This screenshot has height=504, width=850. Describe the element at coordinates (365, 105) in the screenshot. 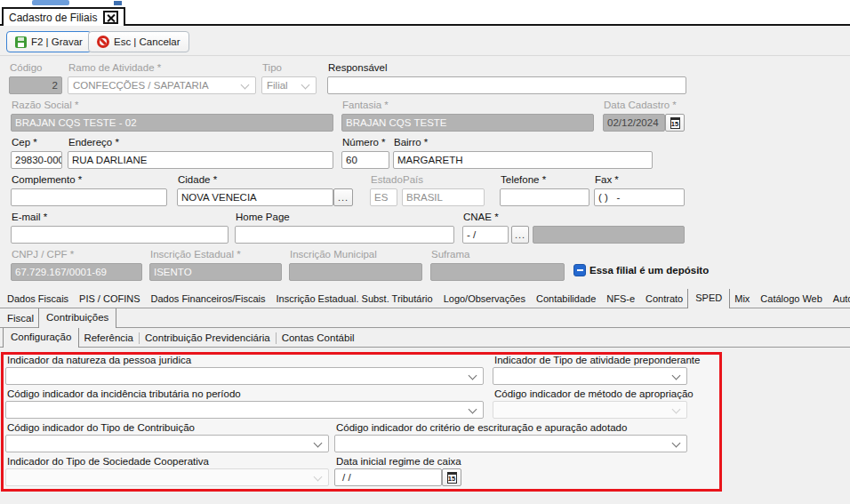

I see `fantasia-label: Fantasia *` at that location.